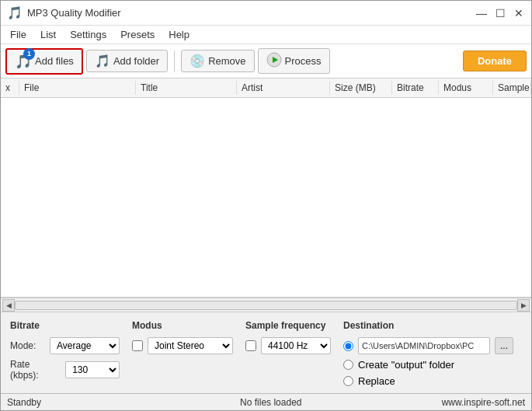 The width and height of the screenshot is (532, 411). Describe the element at coordinates (85, 346) in the screenshot. I see `mode-select: Average Constant Variable` at that location.